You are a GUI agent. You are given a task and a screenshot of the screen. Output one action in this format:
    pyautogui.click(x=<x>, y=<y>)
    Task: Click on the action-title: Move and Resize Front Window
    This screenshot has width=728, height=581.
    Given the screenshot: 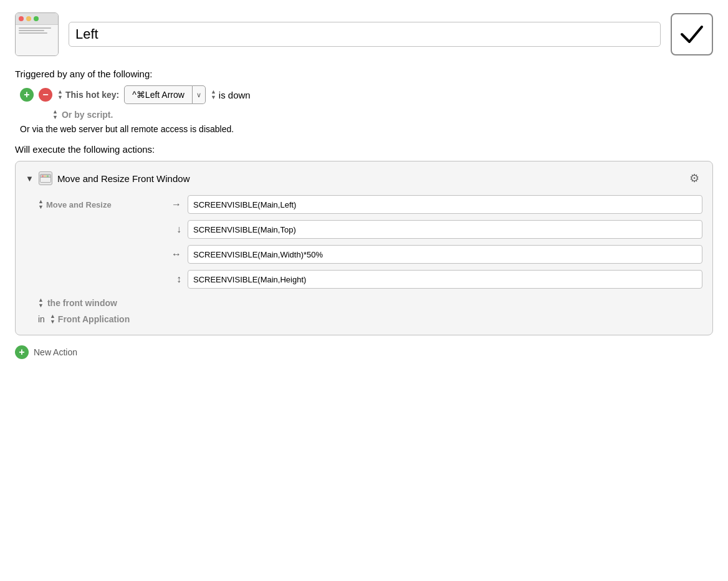 What is the action you would take?
    pyautogui.click(x=369, y=178)
    